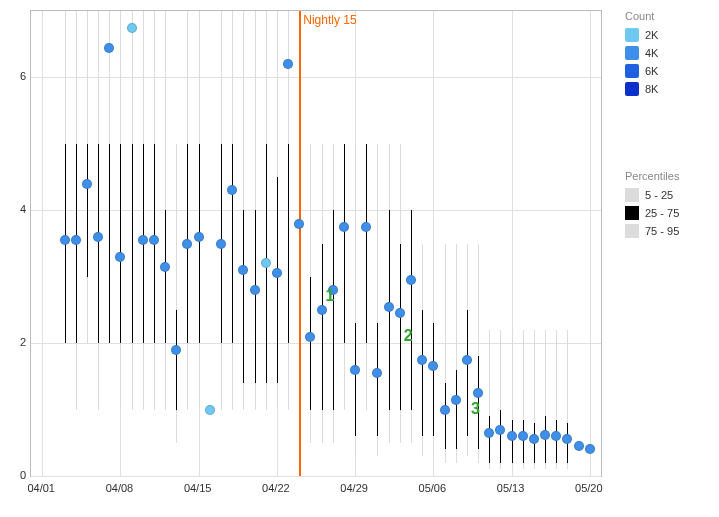 This screenshot has height=517, width=719. What do you see at coordinates (670, 71) in the screenshot?
I see `legend-item: 6K` at bounding box center [670, 71].